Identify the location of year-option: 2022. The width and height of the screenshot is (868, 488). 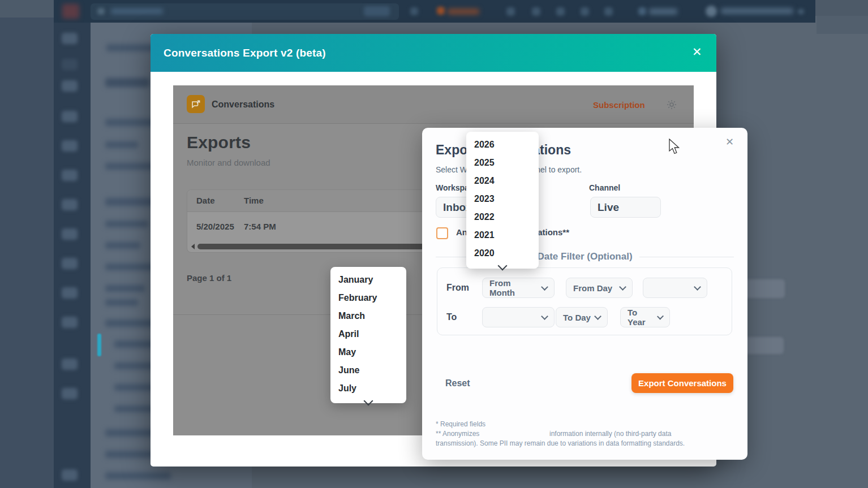
(502, 217).